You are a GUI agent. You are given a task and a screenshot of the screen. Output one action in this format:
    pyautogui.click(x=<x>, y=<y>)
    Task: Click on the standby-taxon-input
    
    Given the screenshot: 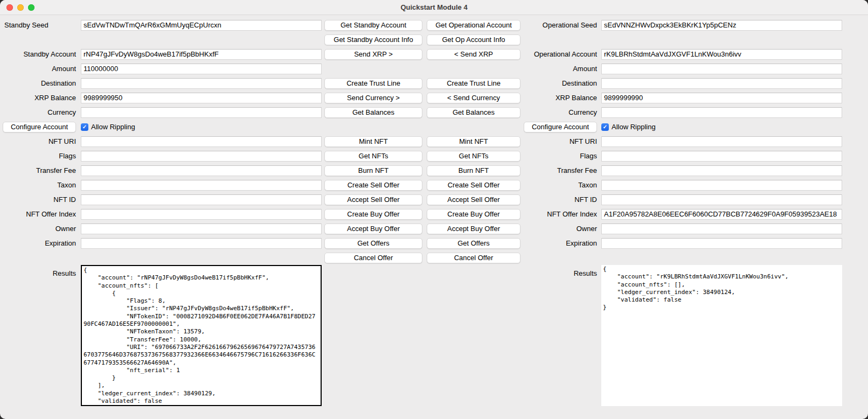 What is the action you would take?
    pyautogui.click(x=202, y=185)
    